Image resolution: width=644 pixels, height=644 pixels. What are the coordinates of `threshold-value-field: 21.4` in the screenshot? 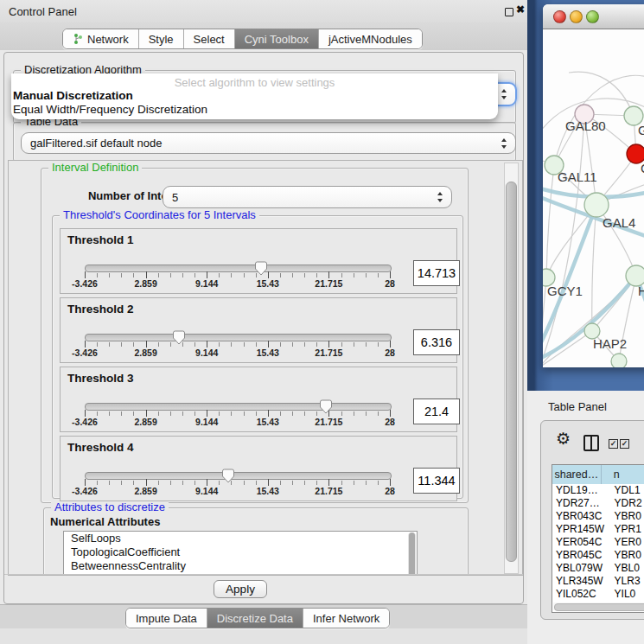 It's located at (437, 411).